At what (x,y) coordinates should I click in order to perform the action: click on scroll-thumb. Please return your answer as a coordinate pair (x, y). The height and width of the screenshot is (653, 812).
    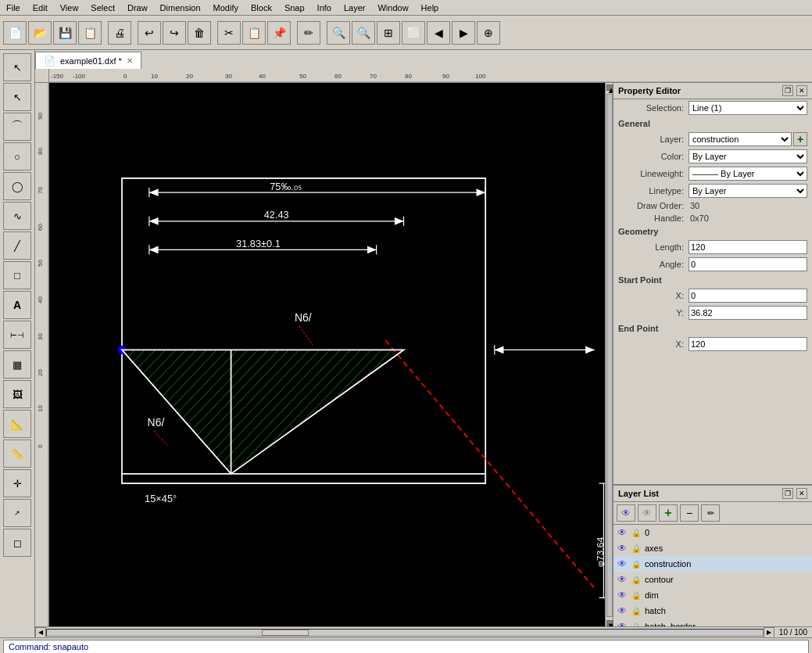
    Looking at the image, I should click on (285, 633).